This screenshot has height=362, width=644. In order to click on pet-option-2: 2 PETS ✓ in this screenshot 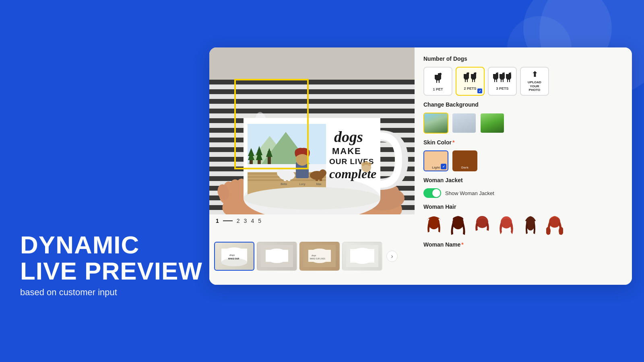, I will do `click(470, 81)`.